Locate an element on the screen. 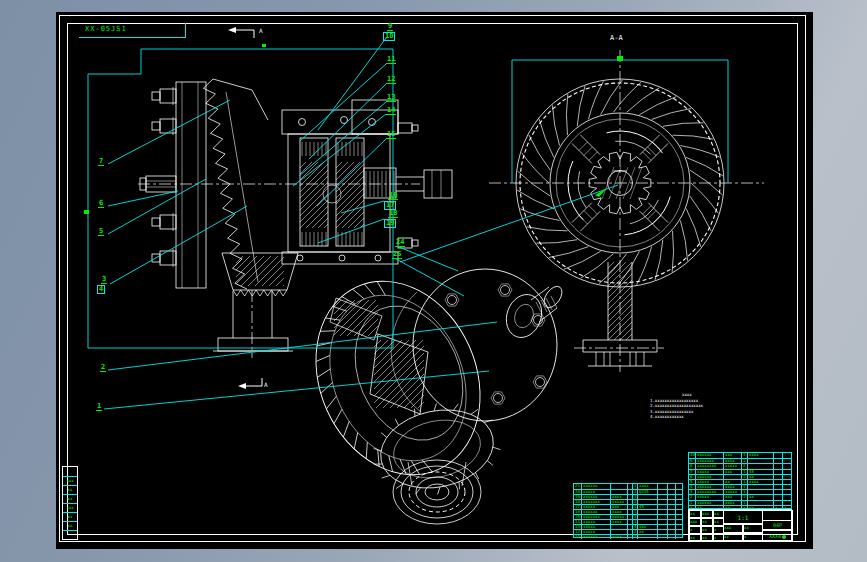 The width and height of the screenshot is (867, 562). balloon-3: 3 is located at coordinates (104, 280).